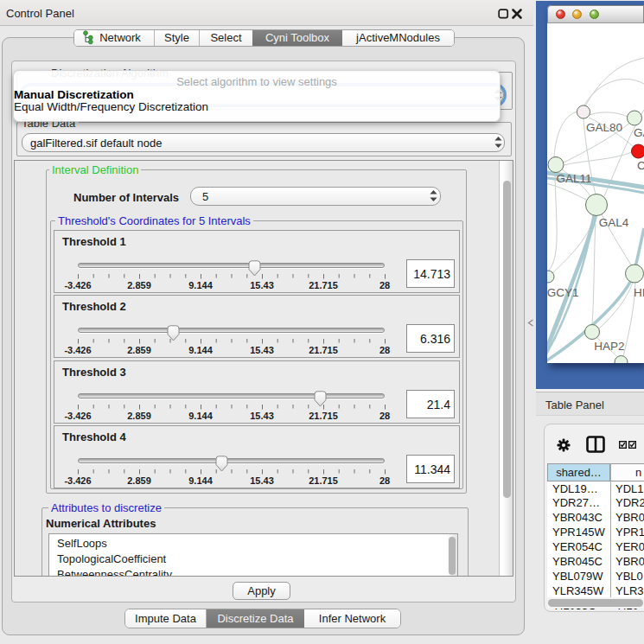 This screenshot has height=644, width=644. I want to click on svg-text: GAL11, so click(574, 178).